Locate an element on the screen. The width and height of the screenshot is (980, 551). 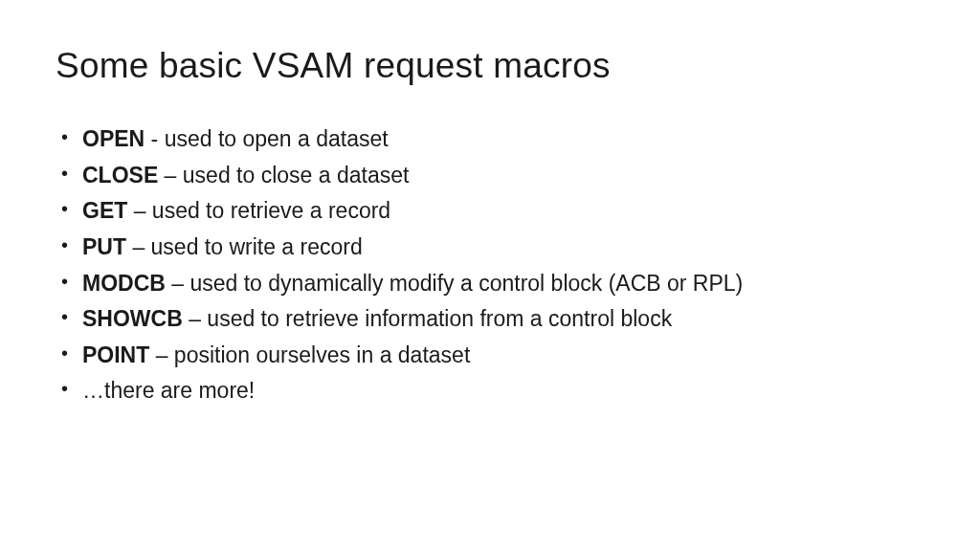
macro-desc: used to retrieve a record is located at coordinates (272, 210).